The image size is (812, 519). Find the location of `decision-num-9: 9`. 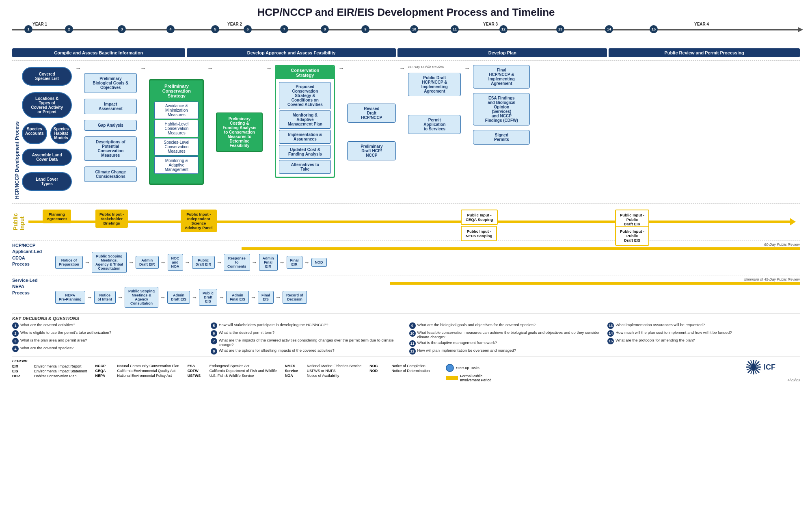

decision-num-9: 9 is located at coordinates (412, 326).